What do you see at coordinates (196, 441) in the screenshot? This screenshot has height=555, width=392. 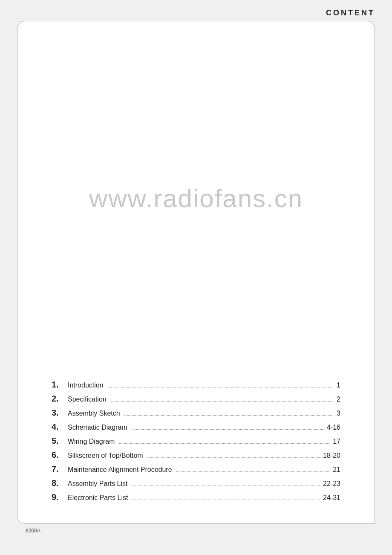 I see `toc-item: 5.Wiring Diagram17` at bounding box center [196, 441].